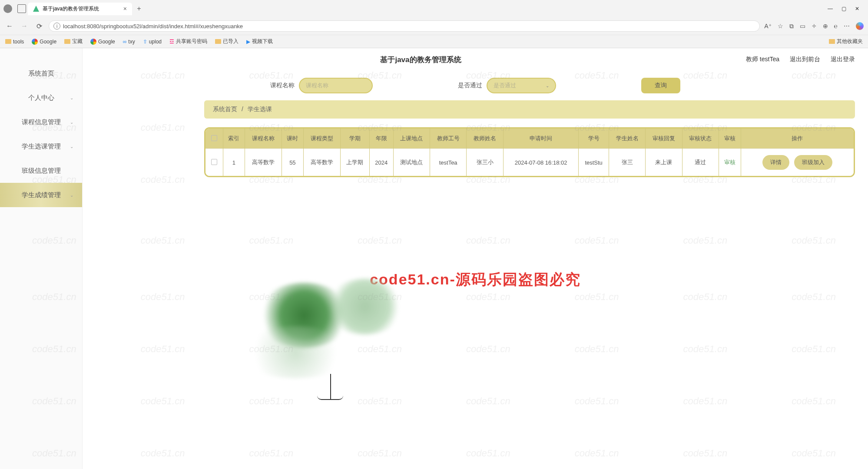  I want to click on browser-tab: 基于java的教务管理系统 ×, so click(80, 9).